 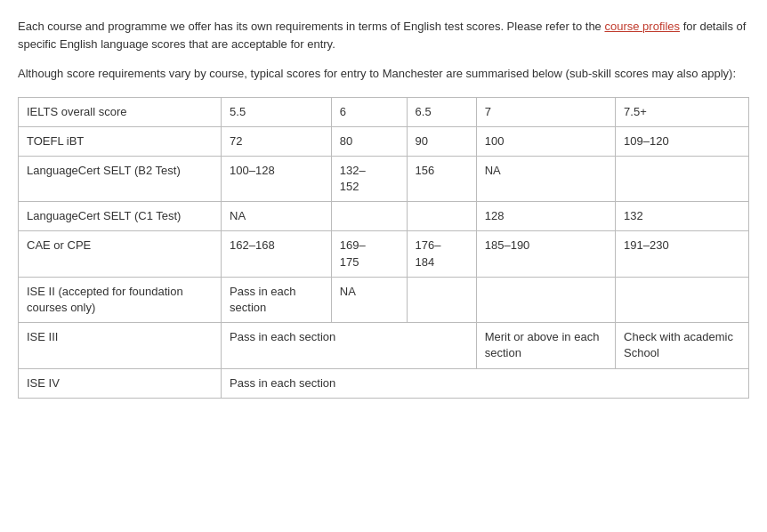 I want to click on score-col3: 176–184, so click(x=441, y=254).